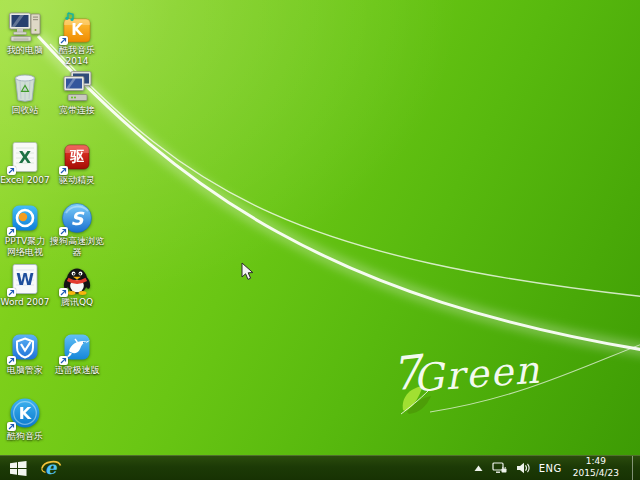 Image resolution: width=640 pixels, height=480 pixels. What do you see at coordinates (25, 163) in the screenshot?
I see `desktop-icon-excel-2007: X Excel 2007` at bounding box center [25, 163].